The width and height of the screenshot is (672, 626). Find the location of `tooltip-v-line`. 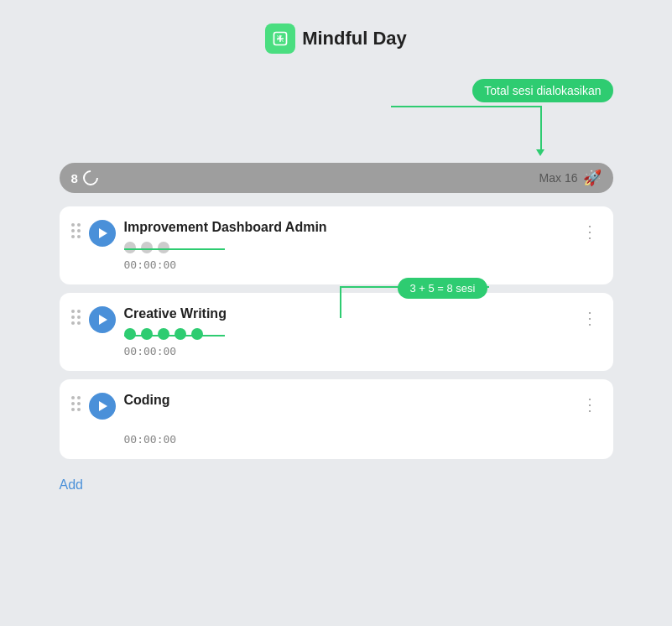

tooltip-v-line is located at coordinates (541, 129).